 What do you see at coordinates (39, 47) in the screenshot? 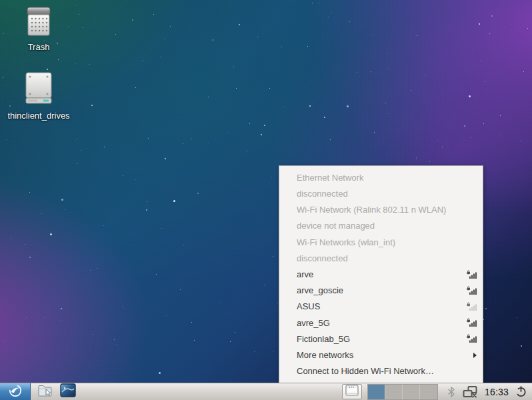
I see `desktop-icon-label: Trash` at bounding box center [39, 47].